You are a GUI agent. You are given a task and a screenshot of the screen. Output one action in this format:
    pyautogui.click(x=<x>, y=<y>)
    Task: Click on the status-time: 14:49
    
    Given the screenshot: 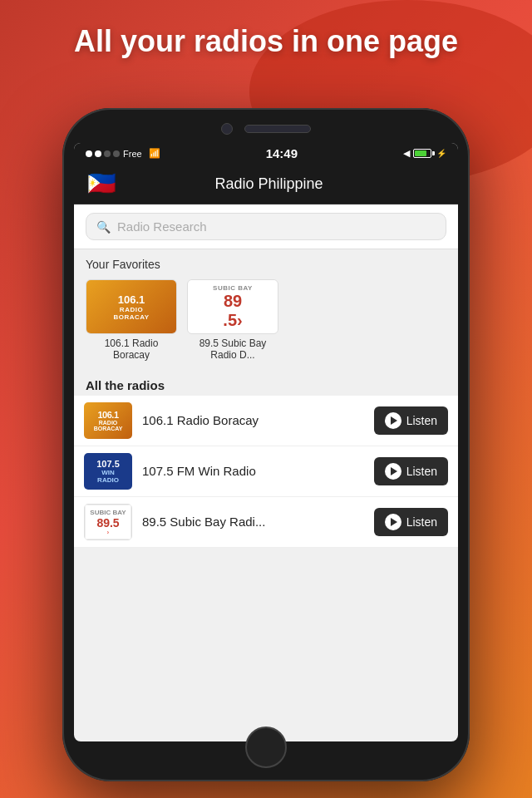 What is the action you would take?
    pyautogui.click(x=282, y=153)
    